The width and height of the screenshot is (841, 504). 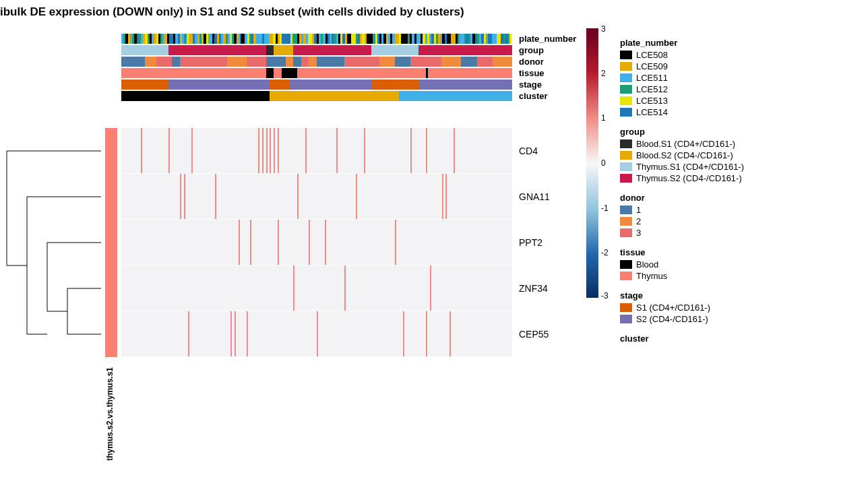 I want to click on page-title: ibulk DE expression (DOWN only) in S1 an…, so click(x=232, y=12).